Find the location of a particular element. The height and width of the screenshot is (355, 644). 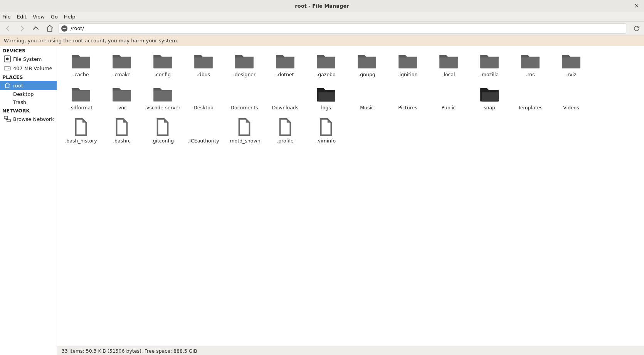

item-label: .gitconfig is located at coordinates (163, 141).